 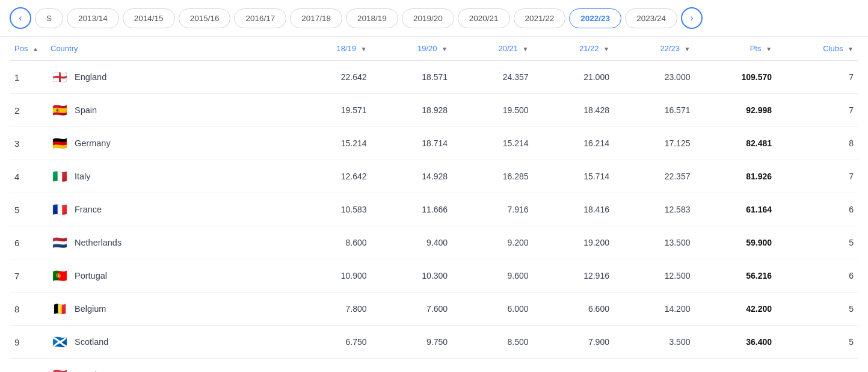 What do you see at coordinates (574, 366) in the screenshot?
I see `score-2122: 10.400` at bounding box center [574, 366].